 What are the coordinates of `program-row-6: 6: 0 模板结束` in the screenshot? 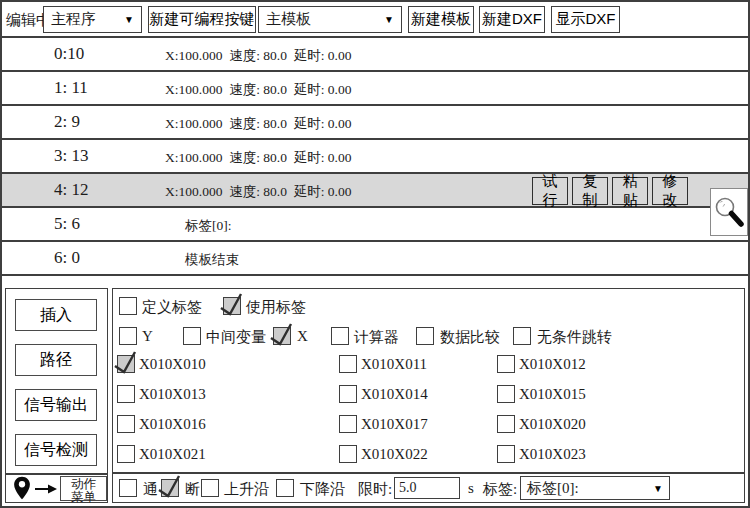 It's located at (375, 259).